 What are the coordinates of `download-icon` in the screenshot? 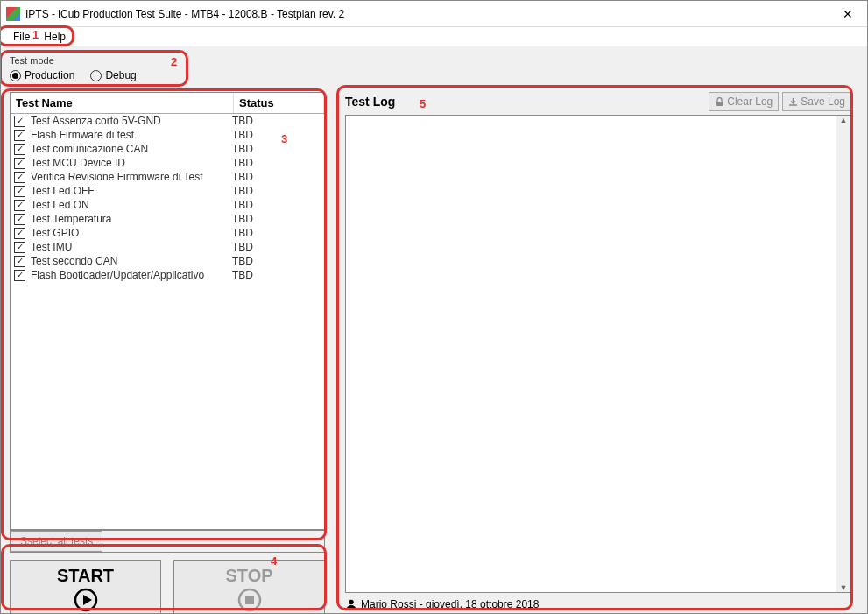 It's located at (794, 102).